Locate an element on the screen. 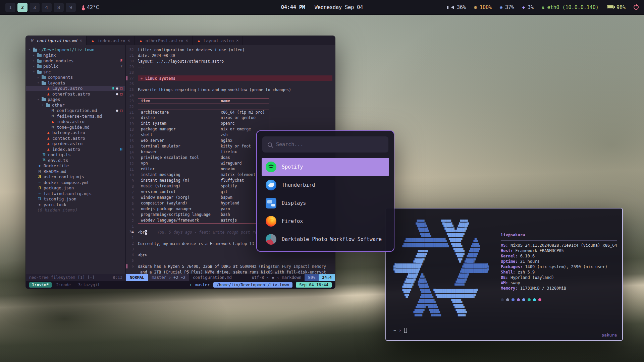 Image resolution: width=644 pixels, height=362 pixels. git-blame: You, 5 days ago - feat: write rough post… is located at coordinates (202, 232).